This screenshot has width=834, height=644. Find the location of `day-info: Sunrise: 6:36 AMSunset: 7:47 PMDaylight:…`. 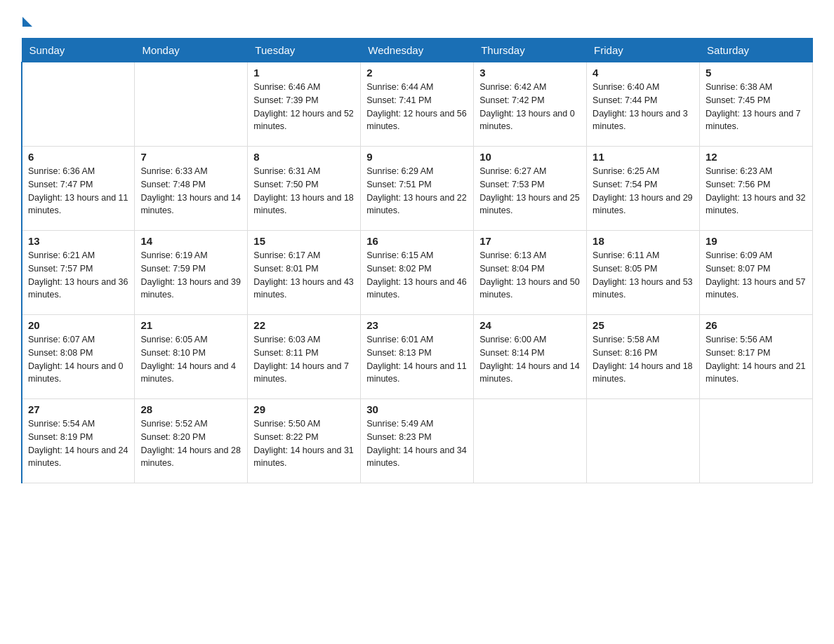

day-info: Sunrise: 6:36 AMSunset: 7:47 PMDaylight:… is located at coordinates (79, 191).